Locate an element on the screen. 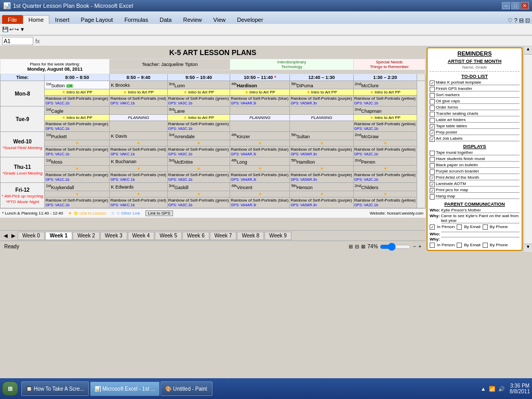  fri-note: * AM-Pick up recycling*PTO Movie Night is located at coordinates (22, 199).